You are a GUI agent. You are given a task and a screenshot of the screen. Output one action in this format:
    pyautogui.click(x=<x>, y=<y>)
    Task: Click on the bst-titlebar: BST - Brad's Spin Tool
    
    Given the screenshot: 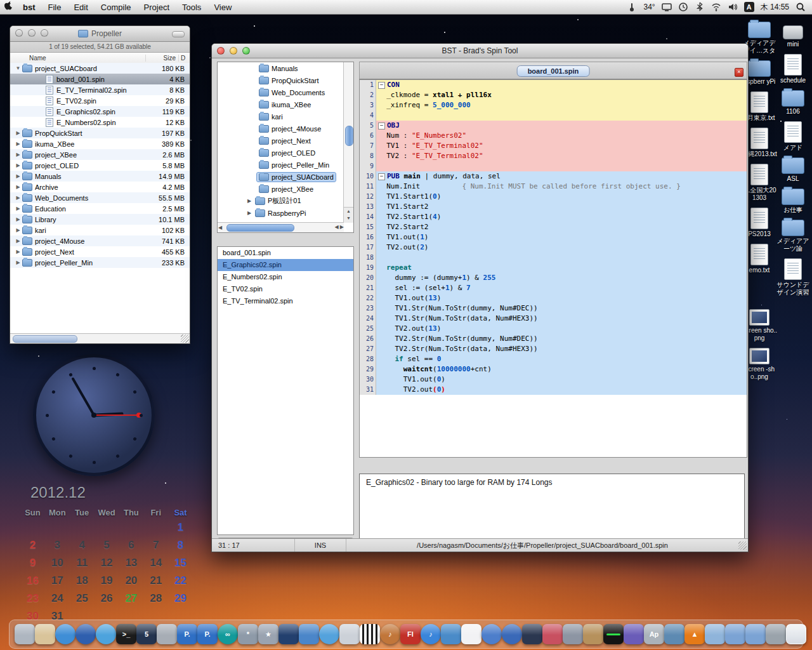 What is the action you would take?
    pyautogui.click(x=480, y=51)
    